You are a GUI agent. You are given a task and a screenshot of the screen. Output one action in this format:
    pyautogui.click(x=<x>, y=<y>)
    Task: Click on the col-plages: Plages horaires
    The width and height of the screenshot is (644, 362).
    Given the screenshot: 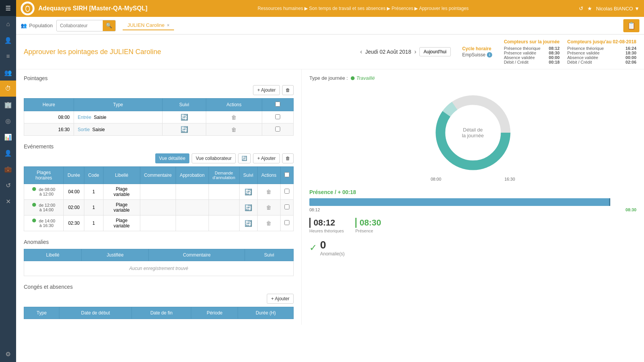 What is the action you would take?
    pyautogui.click(x=44, y=176)
    